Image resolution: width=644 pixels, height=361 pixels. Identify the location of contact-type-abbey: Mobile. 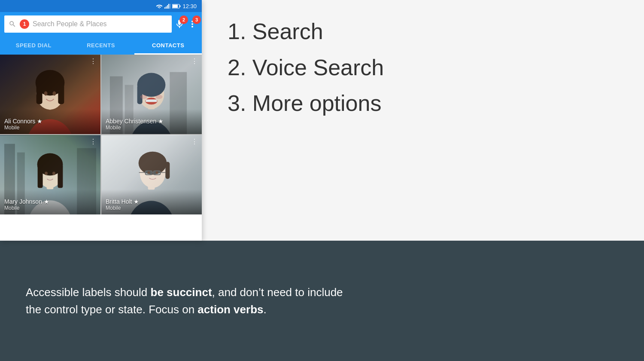
(152, 128).